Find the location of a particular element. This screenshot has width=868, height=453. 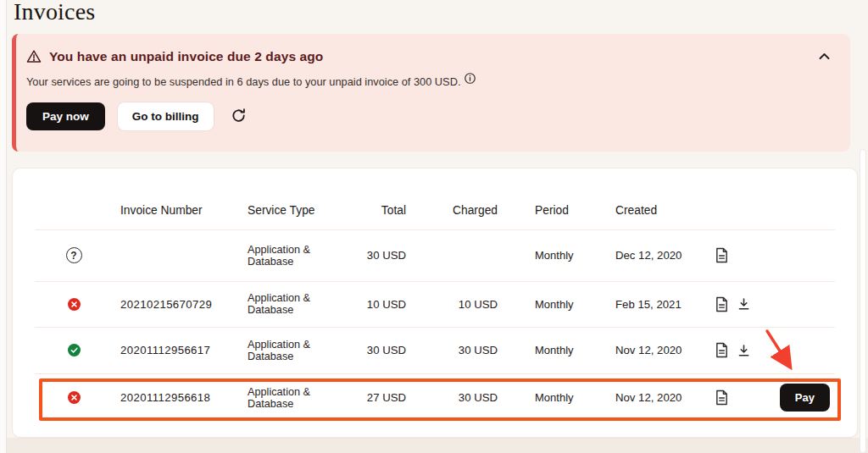

alert-description-line: Your services are going to be suspended … is located at coordinates (431, 81).